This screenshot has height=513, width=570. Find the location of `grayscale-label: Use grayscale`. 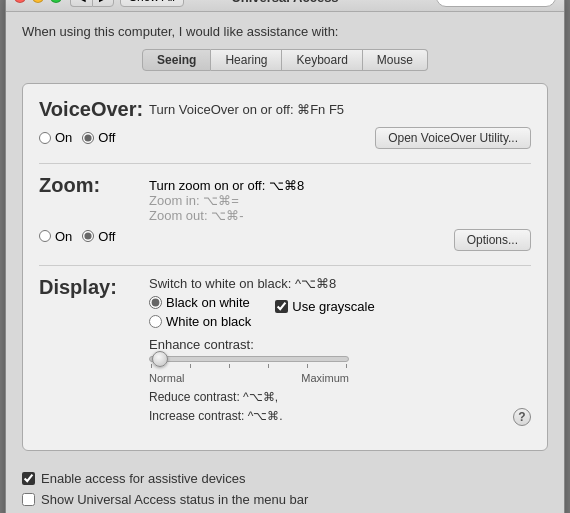

grayscale-label: Use grayscale is located at coordinates (324, 306).